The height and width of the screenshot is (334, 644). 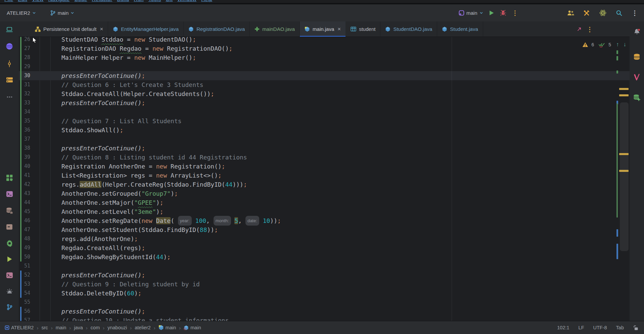 I want to click on toolwindow-button-more-icon, so click(x=9, y=97).